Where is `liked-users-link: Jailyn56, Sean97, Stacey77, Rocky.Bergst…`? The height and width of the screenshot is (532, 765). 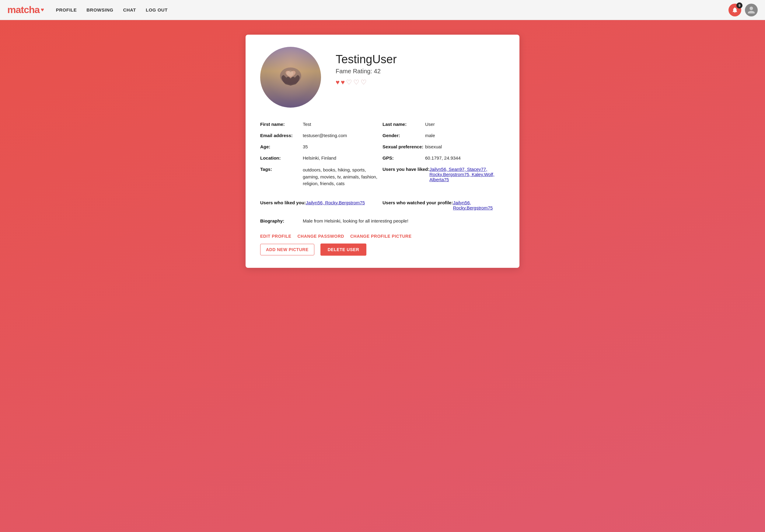
liked-users-link: Jailyn56, Sean97, Stacey77, Rocky.Bergst… is located at coordinates (462, 174).